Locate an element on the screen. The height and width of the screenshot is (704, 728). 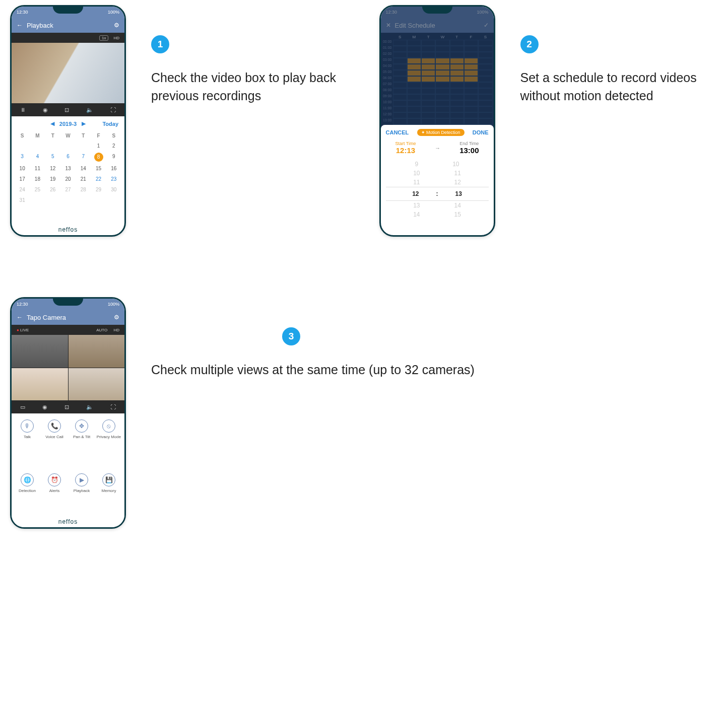
today-button: Today is located at coordinates (110, 124).